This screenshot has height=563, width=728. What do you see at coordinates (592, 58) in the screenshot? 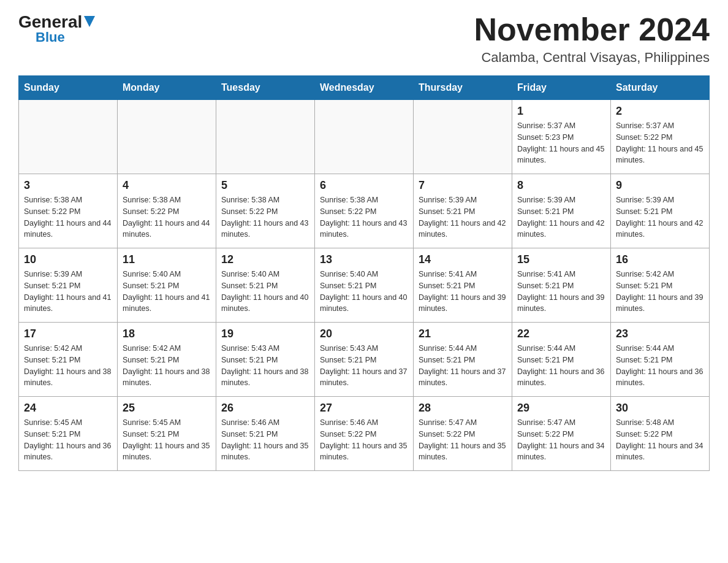
I see `calendar-subtitle: Calamba, Central Visayas, Philippines` at bounding box center [592, 58].